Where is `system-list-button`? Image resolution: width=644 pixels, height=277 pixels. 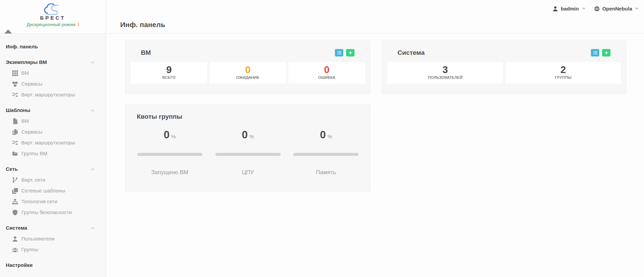 system-list-button is located at coordinates (595, 53).